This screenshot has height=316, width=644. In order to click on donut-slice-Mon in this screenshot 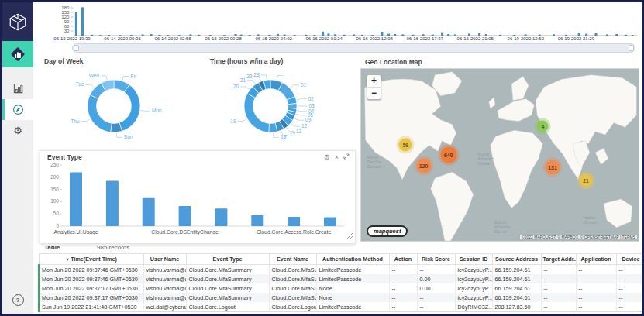, I will do `click(130, 108)`.